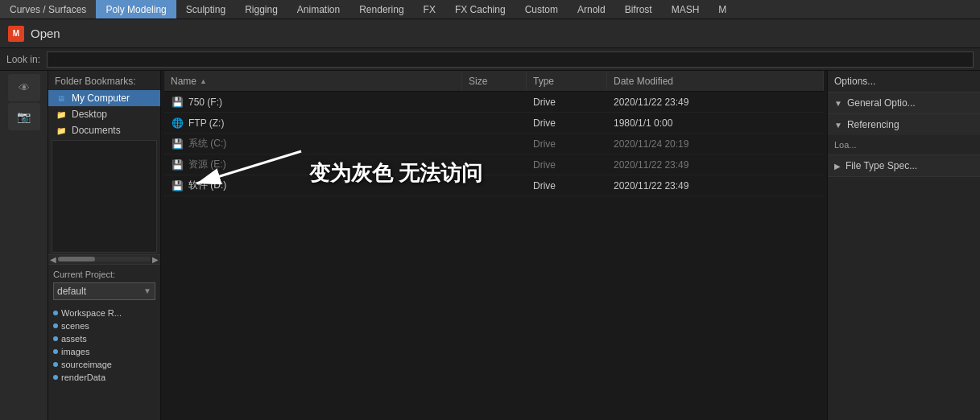 The width and height of the screenshot is (980, 420). I want to click on drive-icon-2: 💾, so click(177, 144).